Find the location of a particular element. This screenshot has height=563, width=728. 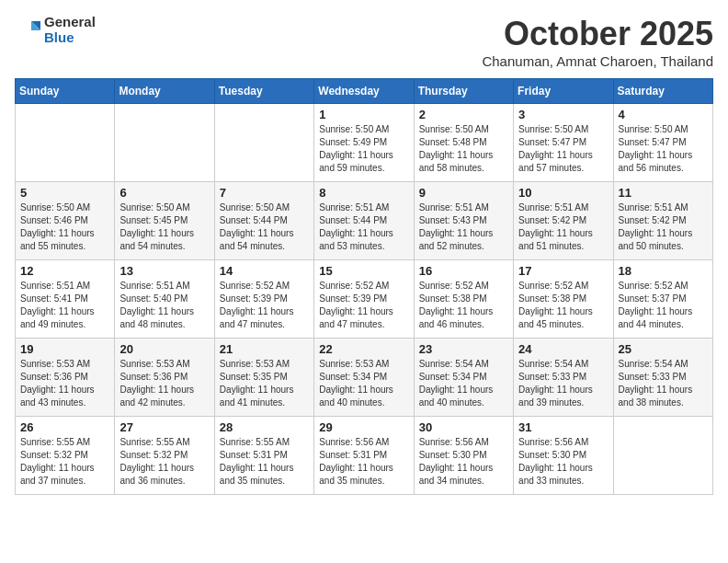

calendar-cell: 15Sunrise: 5:52 AM Sunset: 5:39 PM Dayli… is located at coordinates (364, 300).